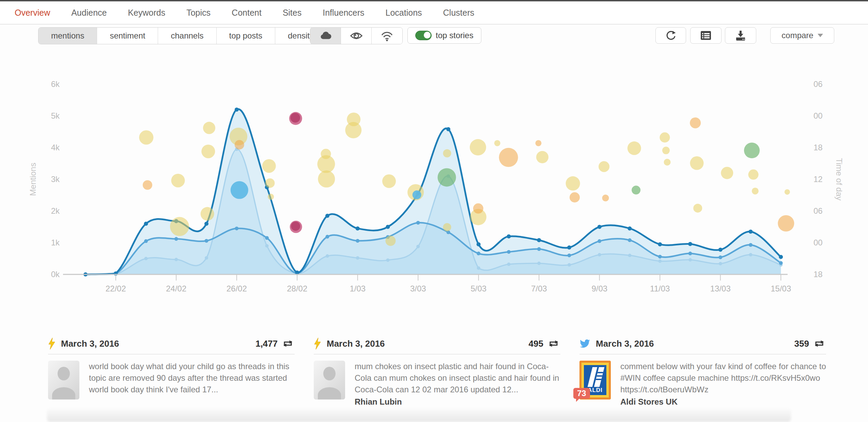  What do you see at coordinates (326, 36) in the screenshot?
I see `cloud-mode-button` at bounding box center [326, 36].